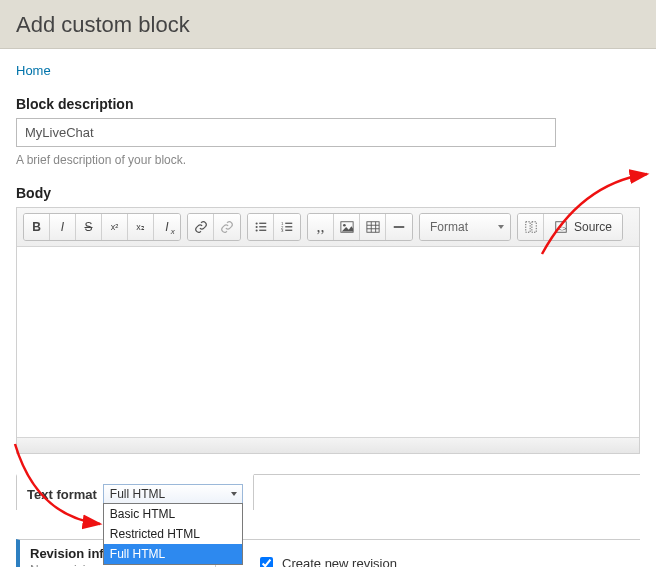 The height and width of the screenshot is (567, 656). What do you see at coordinates (227, 227) in the screenshot?
I see `unlink-icon` at bounding box center [227, 227].